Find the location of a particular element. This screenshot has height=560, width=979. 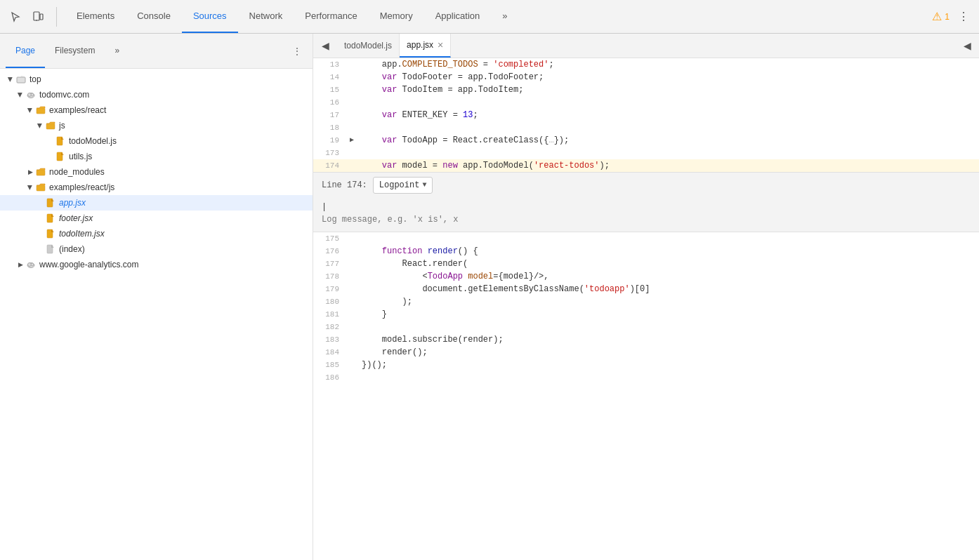

tree-label-index: (index) is located at coordinates (72, 249).